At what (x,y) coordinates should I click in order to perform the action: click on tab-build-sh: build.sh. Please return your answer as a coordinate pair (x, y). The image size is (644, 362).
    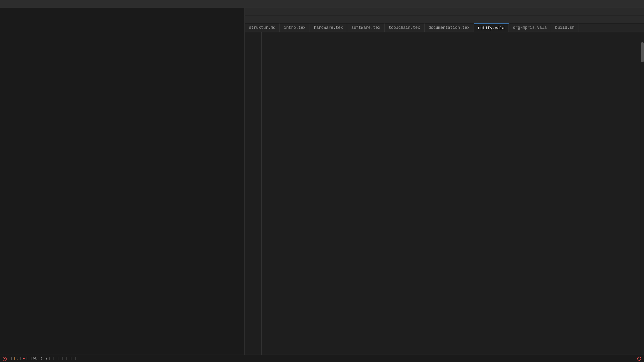
    Looking at the image, I should click on (565, 27).